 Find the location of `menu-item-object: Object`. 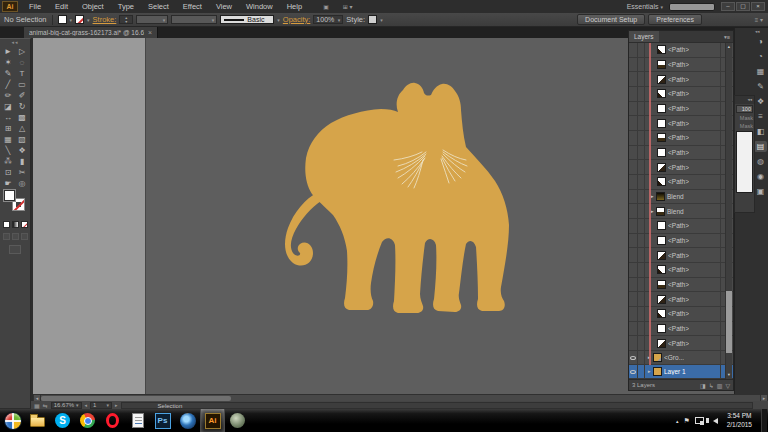

menu-item-object: Object is located at coordinates (93, 6).